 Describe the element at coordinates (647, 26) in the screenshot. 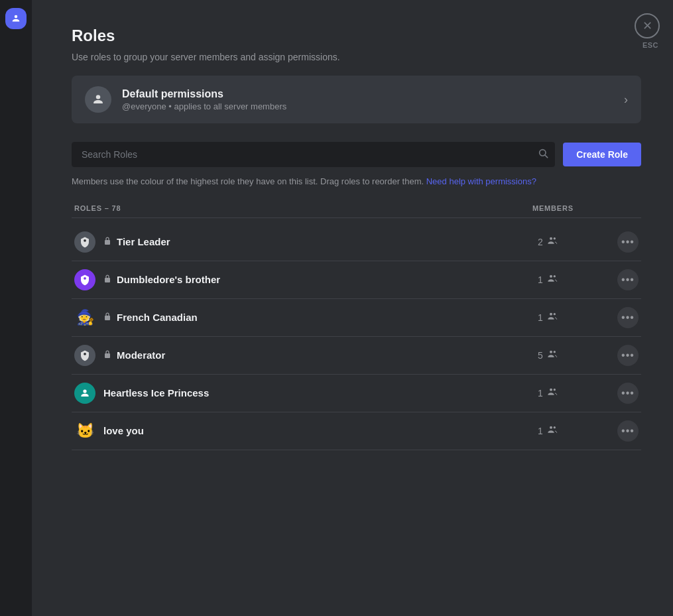

I see `close-button: ✕` at that location.